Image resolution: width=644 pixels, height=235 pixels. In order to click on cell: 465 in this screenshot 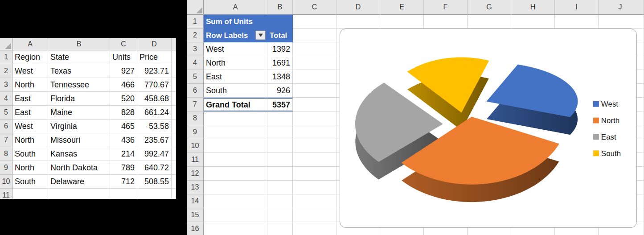, I will do `click(124, 127)`.